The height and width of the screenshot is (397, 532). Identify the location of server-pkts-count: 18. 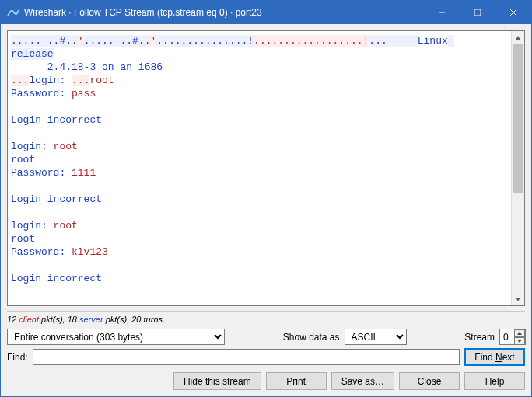
(72, 319).